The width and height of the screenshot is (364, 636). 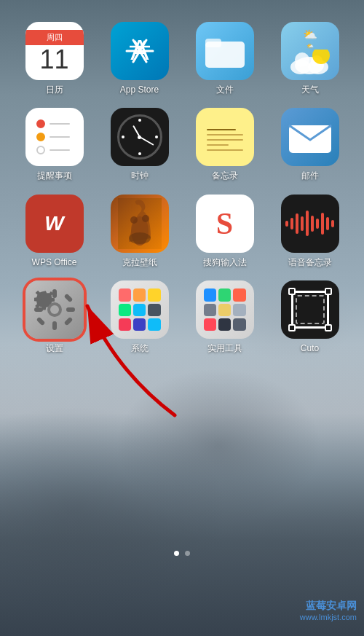 I want to click on app-notes: 备忘录, so click(x=224, y=144).